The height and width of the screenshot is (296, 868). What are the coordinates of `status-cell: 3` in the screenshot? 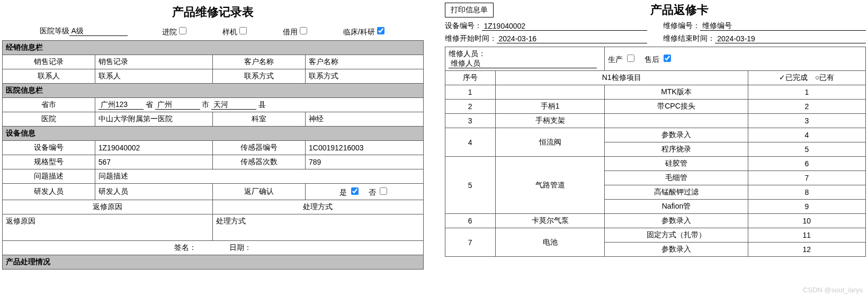 It's located at (807, 121).